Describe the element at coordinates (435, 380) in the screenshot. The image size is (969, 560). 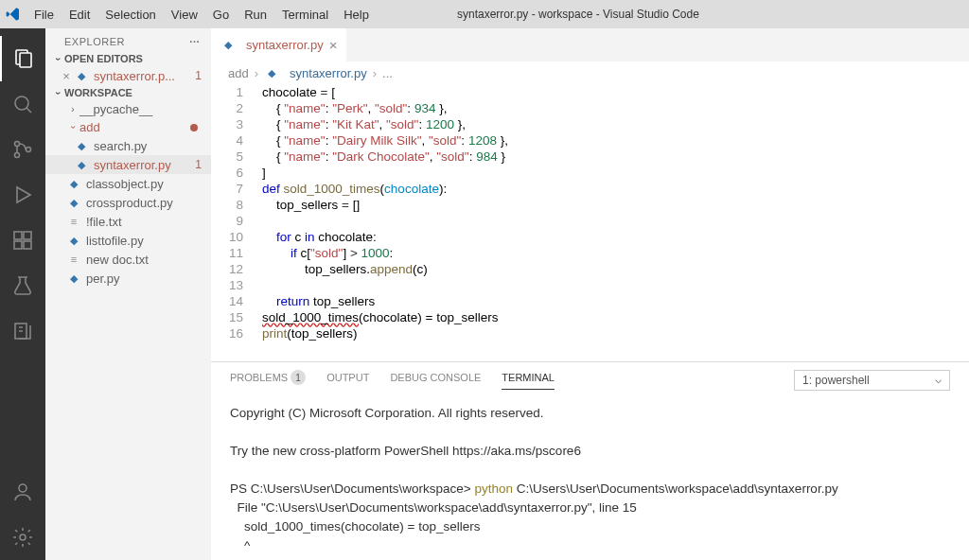
I see `tab-debug-console: DEBUG CONSOLE` at that location.